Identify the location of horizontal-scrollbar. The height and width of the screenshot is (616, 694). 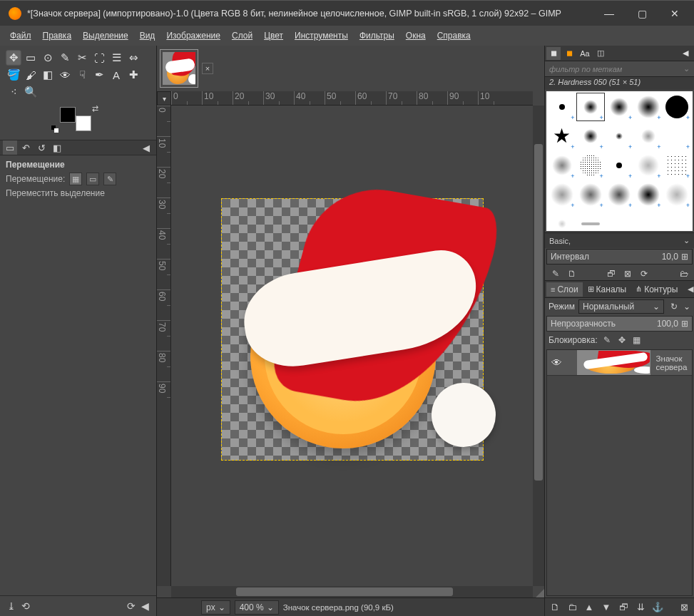
(352, 592).